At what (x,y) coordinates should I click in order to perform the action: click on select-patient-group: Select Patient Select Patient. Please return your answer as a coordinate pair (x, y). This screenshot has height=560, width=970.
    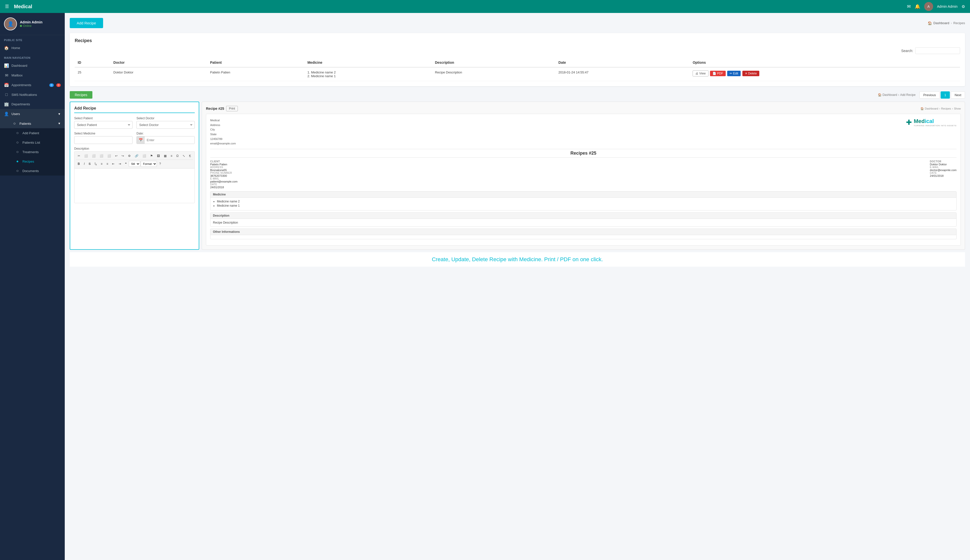
    Looking at the image, I should click on (103, 123).